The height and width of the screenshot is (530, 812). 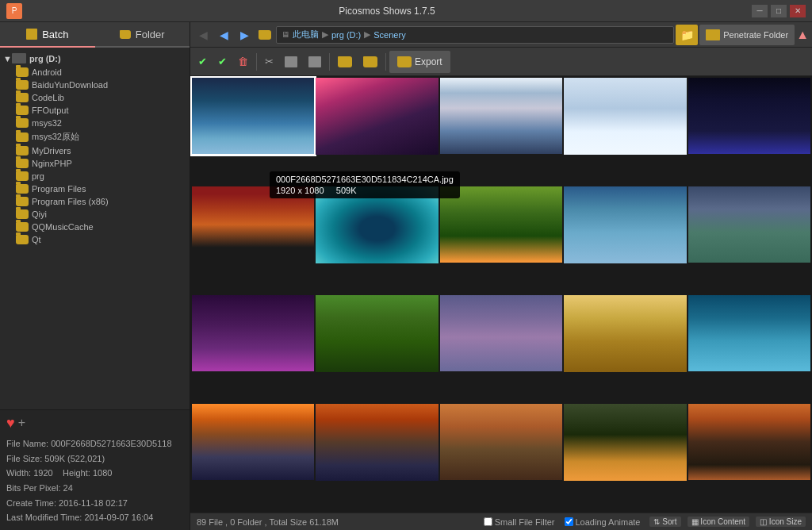 What do you see at coordinates (102, 110) in the screenshot?
I see `tree-item-ffoutput: FFOutput` at bounding box center [102, 110].